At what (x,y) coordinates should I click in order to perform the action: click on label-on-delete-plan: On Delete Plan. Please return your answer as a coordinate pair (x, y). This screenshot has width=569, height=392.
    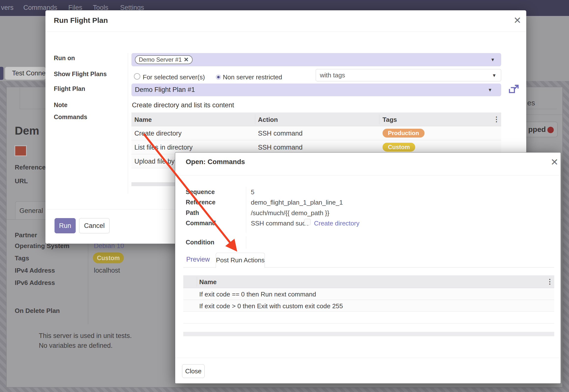
    Looking at the image, I should click on (37, 311).